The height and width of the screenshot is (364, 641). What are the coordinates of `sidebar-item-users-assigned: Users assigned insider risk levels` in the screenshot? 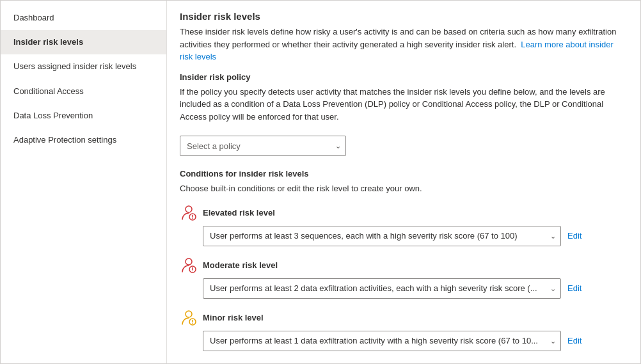 It's located at (83, 67).